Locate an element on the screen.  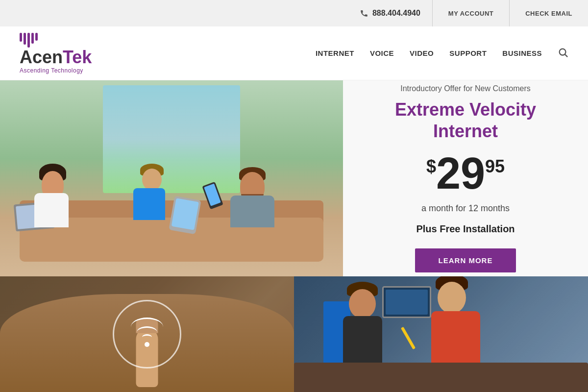
hero-intro: Introductory Offer for New Customers is located at coordinates (466, 89).